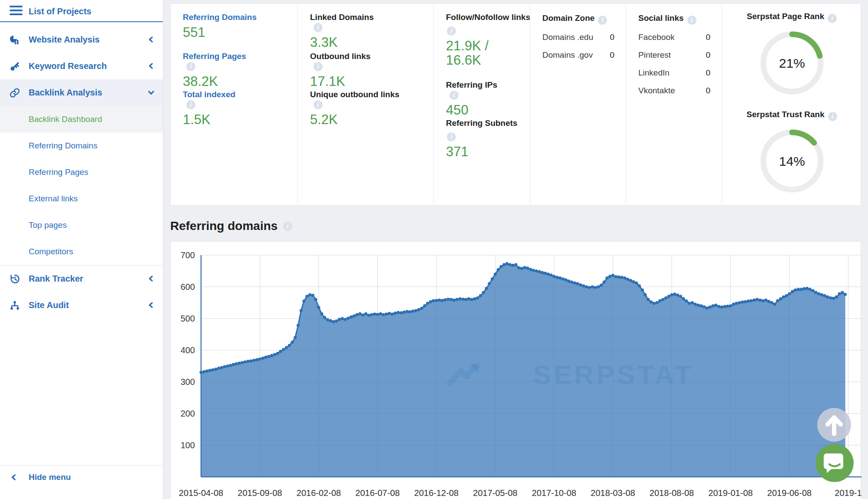 The height and width of the screenshot is (499, 868). I want to click on up-arrow-icon, so click(834, 425).